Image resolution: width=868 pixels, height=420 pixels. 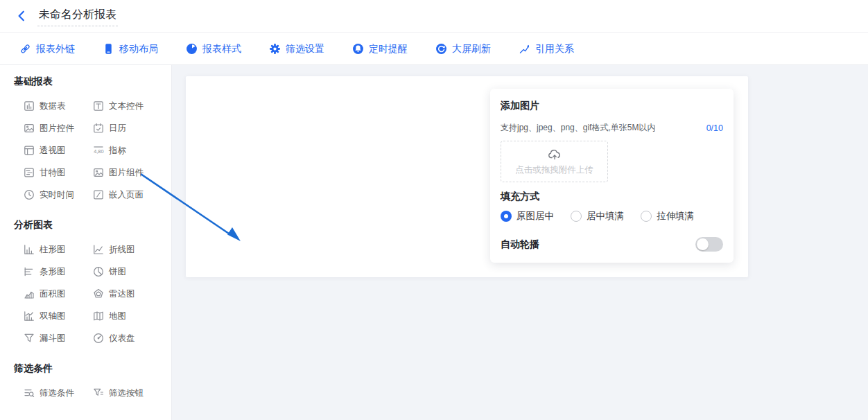 What do you see at coordinates (29, 272) in the screenshot?
I see `hbar-chart-icon` at bounding box center [29, 272].